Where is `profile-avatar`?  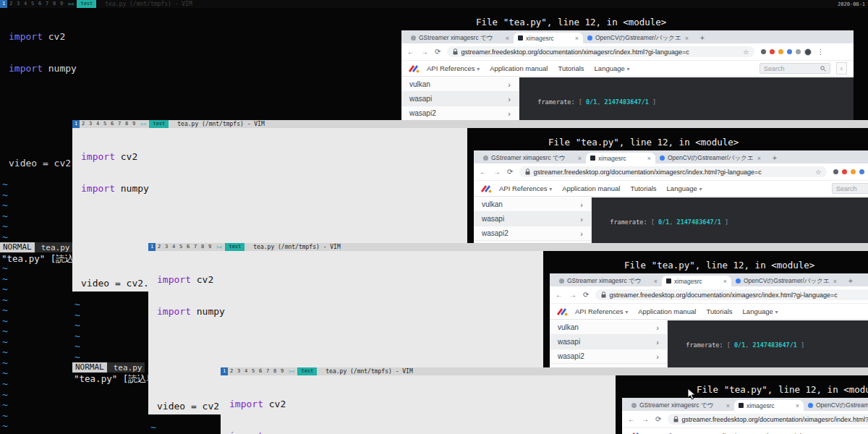
profile-avatar is located at coordinates (808, 52).